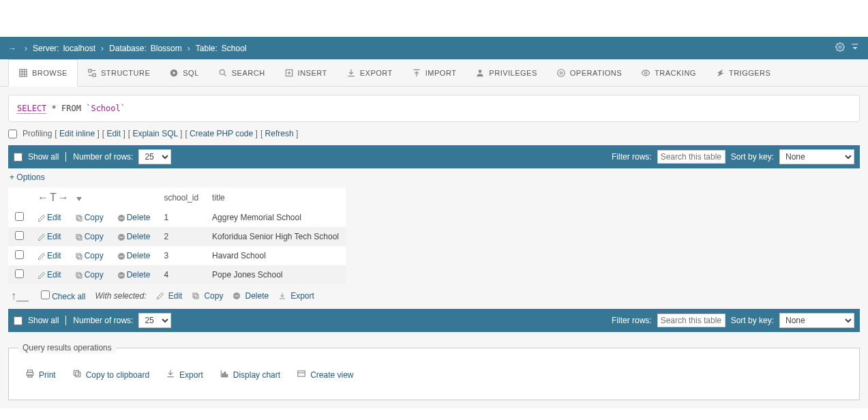 The width and height of the screenshot is (868, 420). What do you see at coordinates (110, 375) in the screenshot?
I see `copy-clipboard-link: Copy to clipboard` at bounding box center [110, 375].